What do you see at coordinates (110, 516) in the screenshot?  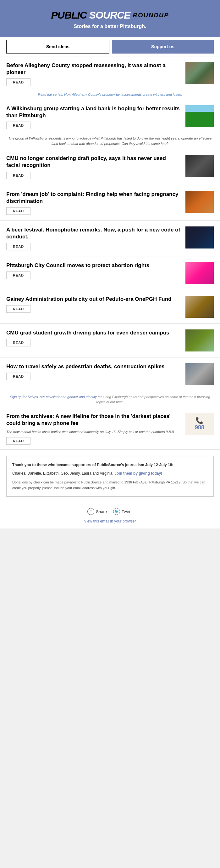 I see `footer: f Share 🐦 Tweet View this email in your …` at bounding box center [110, 516].